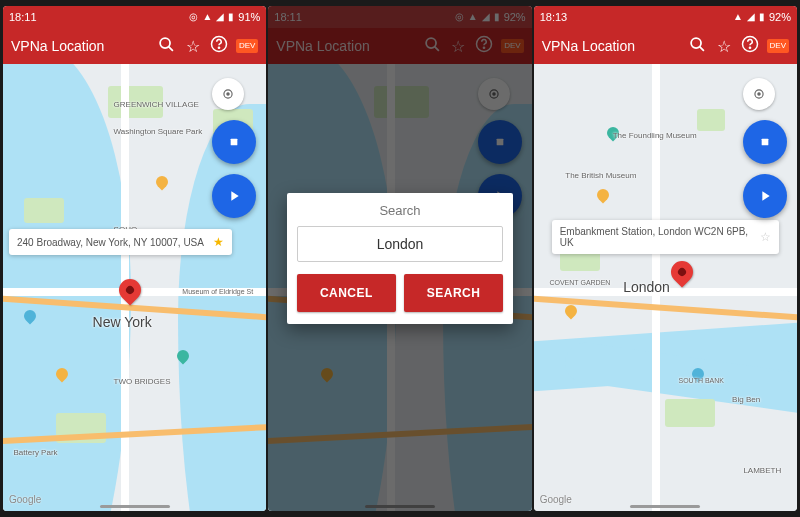 Image resolution: width=800 pixels, height=517 pixels. I want to click on map-label: LAMBETH, so click(762, 470).